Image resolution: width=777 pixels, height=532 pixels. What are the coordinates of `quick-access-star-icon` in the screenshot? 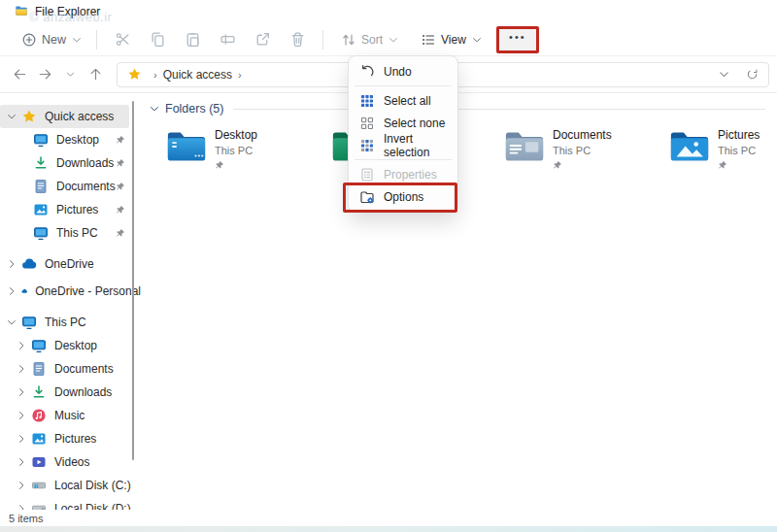 It's located at (134, 74).